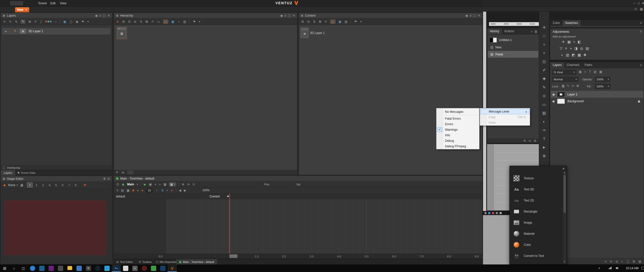  I want to click on page-icon: ▤, so click(123, 173).